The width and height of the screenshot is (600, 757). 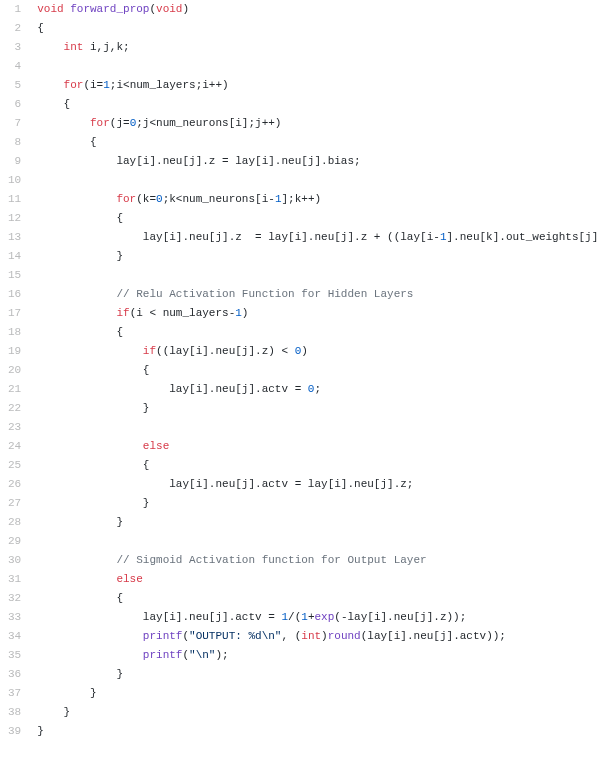 I want to click on code-line: printf("OUTPUT: %d\n", (int)round(lay[i]…, so click(x=318, y=636).